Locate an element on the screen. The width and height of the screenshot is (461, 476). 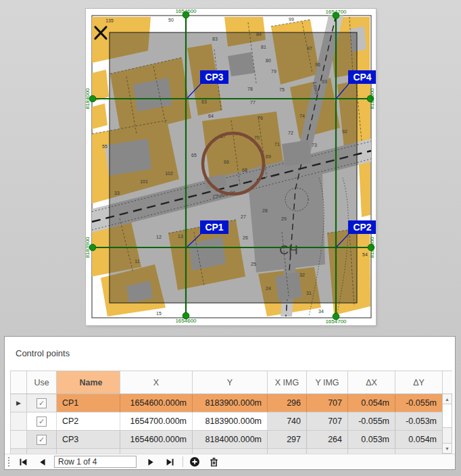
dx-cell: -0.055m is located at coordinates (372, 422).